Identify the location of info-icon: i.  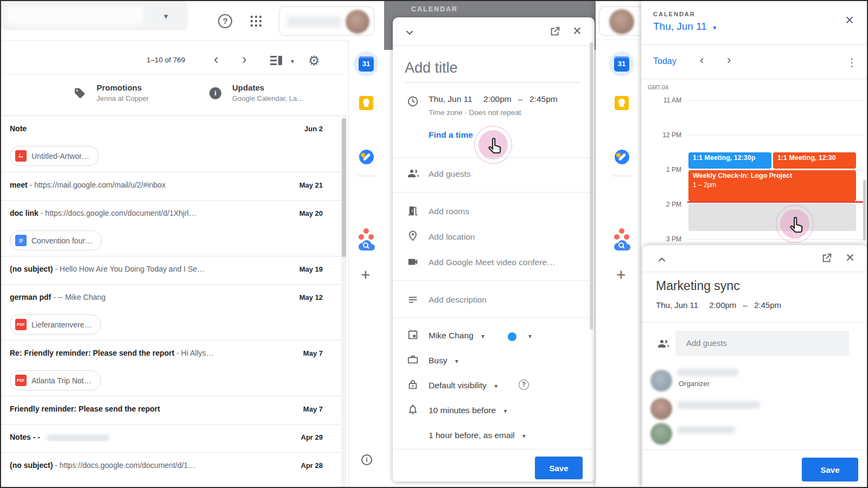
(367, 460).